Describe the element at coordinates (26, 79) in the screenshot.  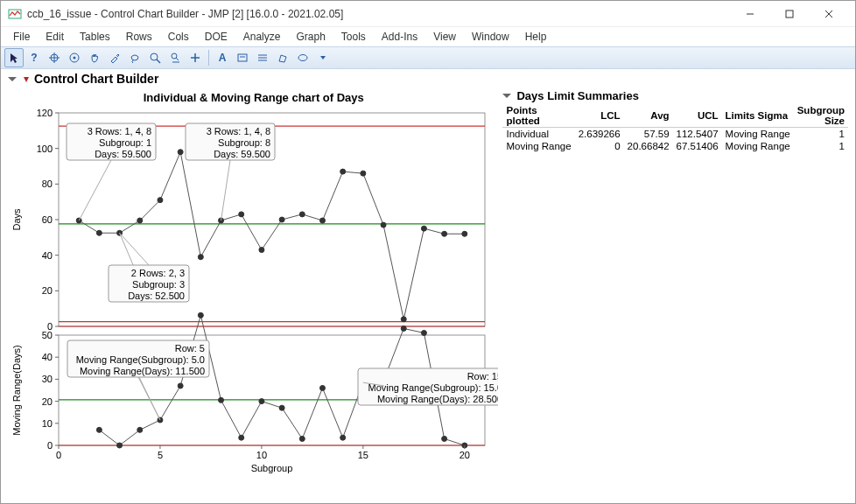
I see `hotspot-menu-icon: ▾` at that location.